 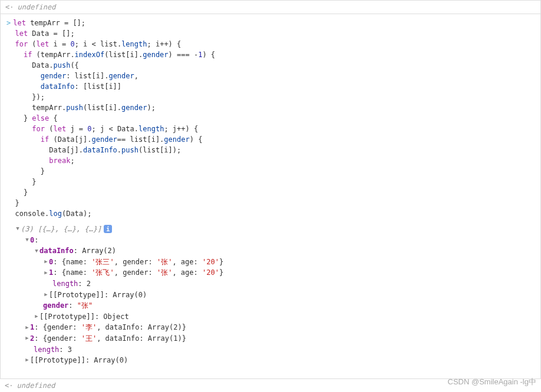 I want to click on console-header: <· undefined, so click(x=270, y=7).